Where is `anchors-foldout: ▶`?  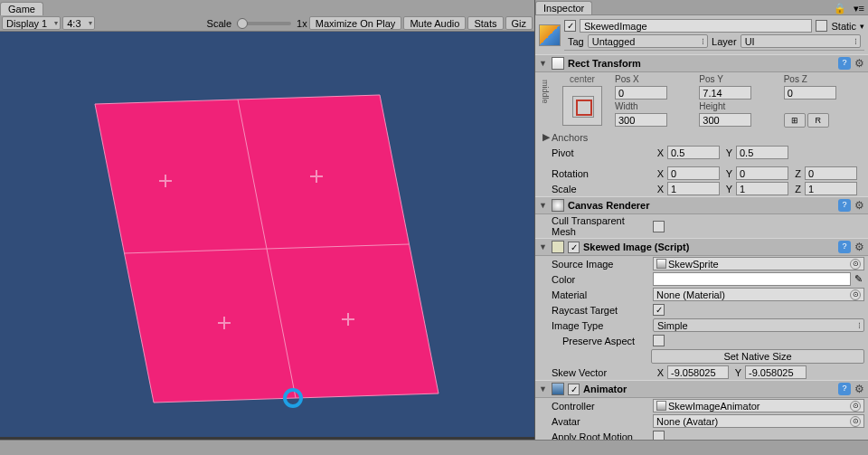 anchors-foldout: ▶ is located at coordinates (546, 137).